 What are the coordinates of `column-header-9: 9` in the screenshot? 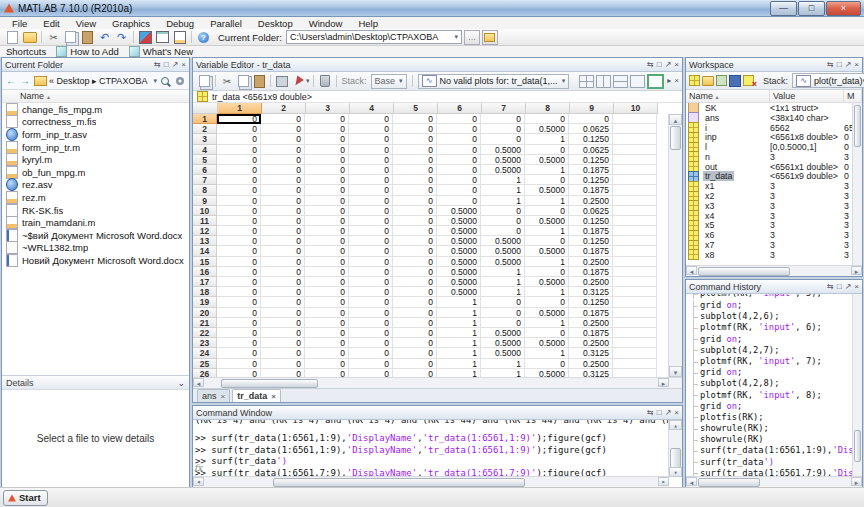 It's located at (592, 108).